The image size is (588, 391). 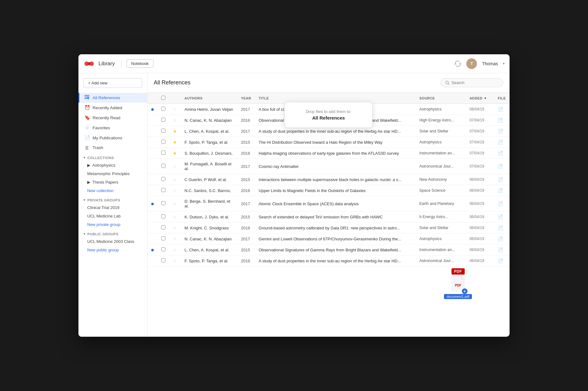 I want to click on sidebar-item-clinical-trial: Clinical Trial 2019, so click(x=113, y=208).